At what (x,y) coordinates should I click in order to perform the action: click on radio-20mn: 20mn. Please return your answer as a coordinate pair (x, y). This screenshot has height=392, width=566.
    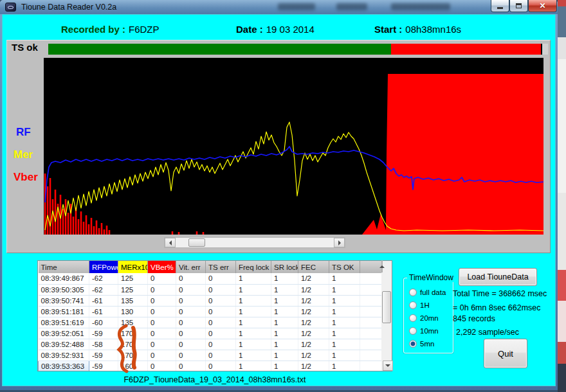
    Looking at the image, I should click on (428, 318).